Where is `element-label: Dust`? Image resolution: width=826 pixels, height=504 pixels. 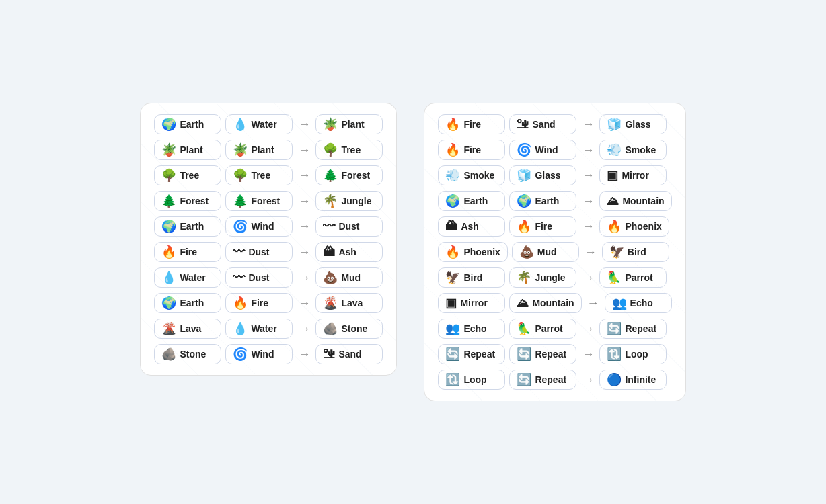 element-label: Dust is located at coordinates (258, 278).